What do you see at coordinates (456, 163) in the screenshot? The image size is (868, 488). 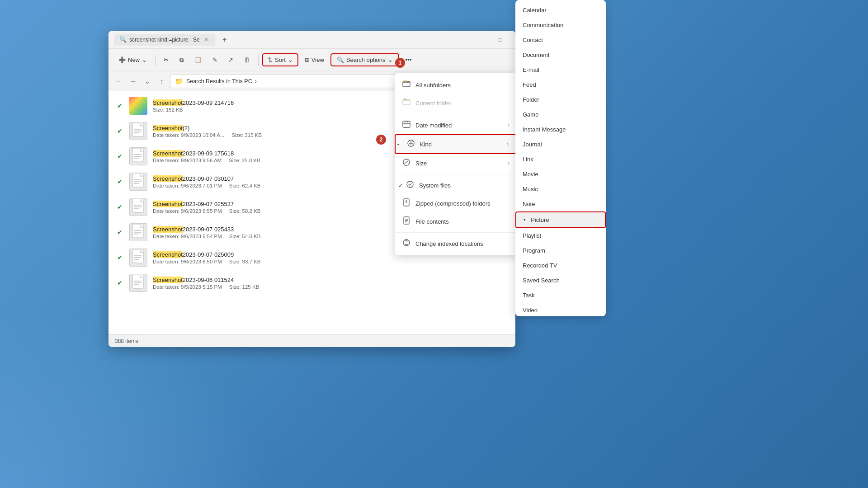 I see `size-item: Size ›` at bounding box center [456, 163].